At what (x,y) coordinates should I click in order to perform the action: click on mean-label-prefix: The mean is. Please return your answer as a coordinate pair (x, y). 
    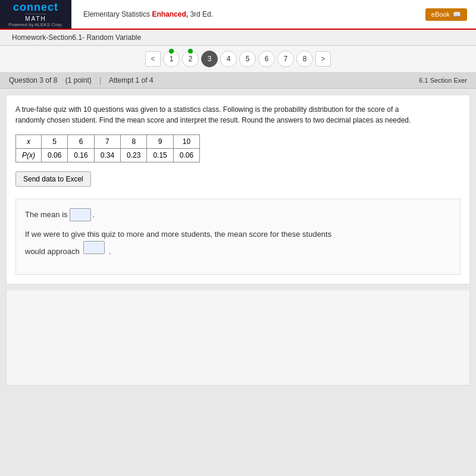
    Looking at the image, I should click on (46, 215).